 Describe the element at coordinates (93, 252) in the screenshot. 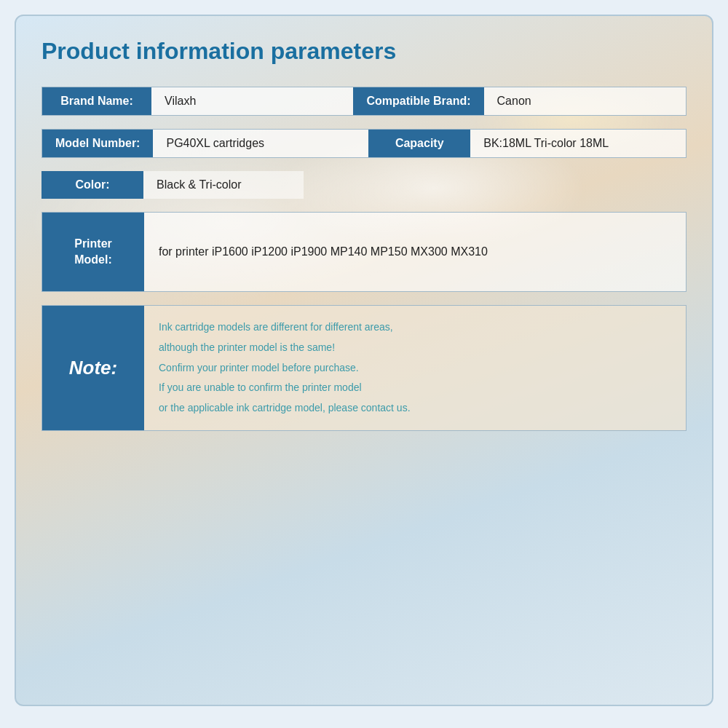

I see `printer-model-label: PrinterModel:` at that location.